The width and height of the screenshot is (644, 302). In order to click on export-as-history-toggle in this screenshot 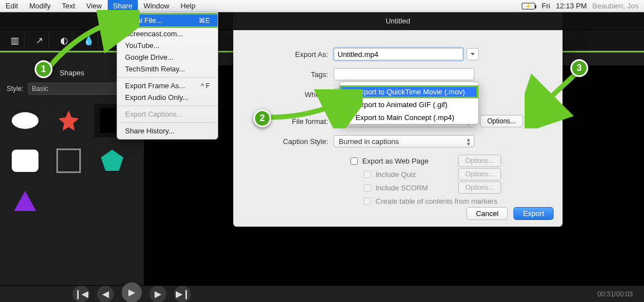, I will do `click(473, 54)`.